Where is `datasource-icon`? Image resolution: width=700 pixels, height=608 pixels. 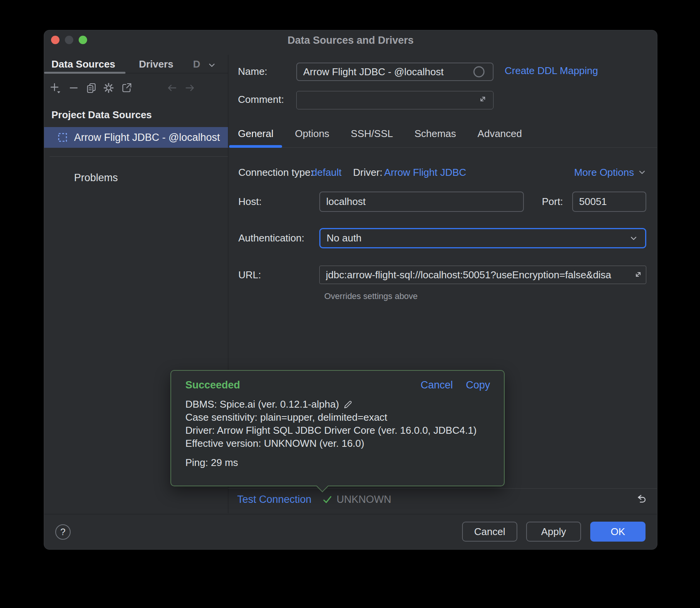
datasource-icon is located at coordinates (63, 137).